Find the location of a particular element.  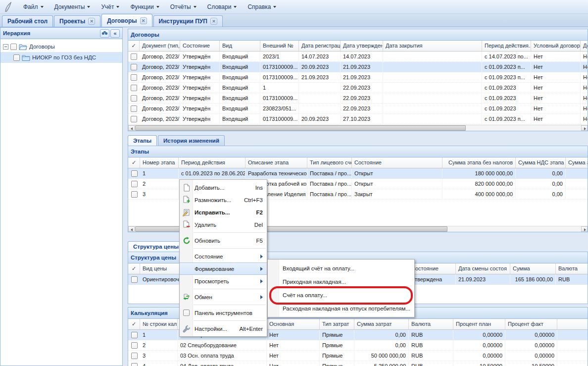

menu-item-settings: Настройки... Alt+Enter is located at coordinates (223, 329).